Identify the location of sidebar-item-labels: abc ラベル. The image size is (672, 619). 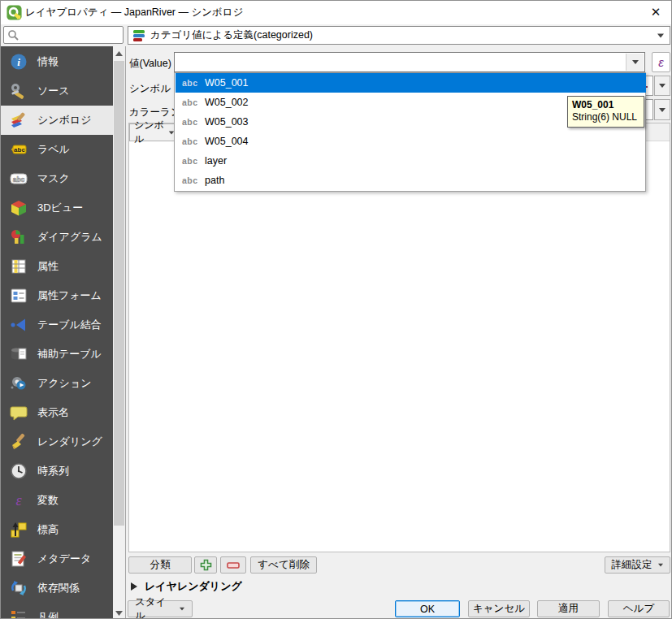
(57, 149).